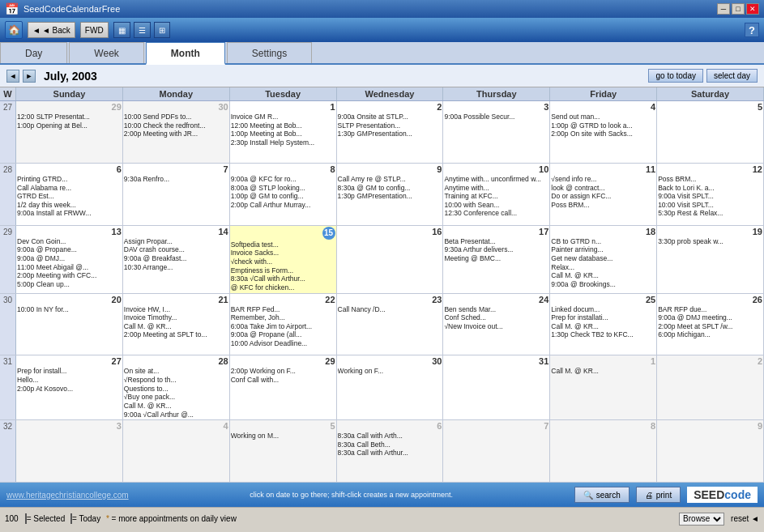 Image resolution: width=764 pixels, height=532 pixels. I want to click on day-event: Questions to..., so click(177, 389).